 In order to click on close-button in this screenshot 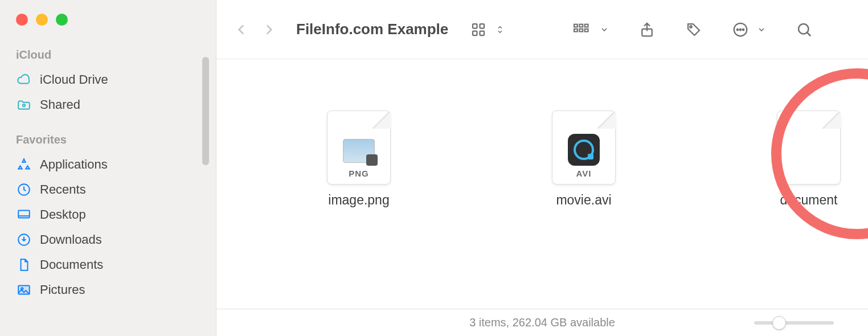, I will do `click(22, 19)`.